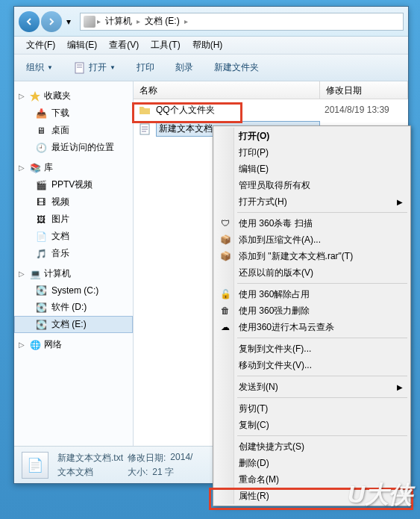 This screenshot has height=519, width=420. I want to click on folder-icon, so click(145, 110).